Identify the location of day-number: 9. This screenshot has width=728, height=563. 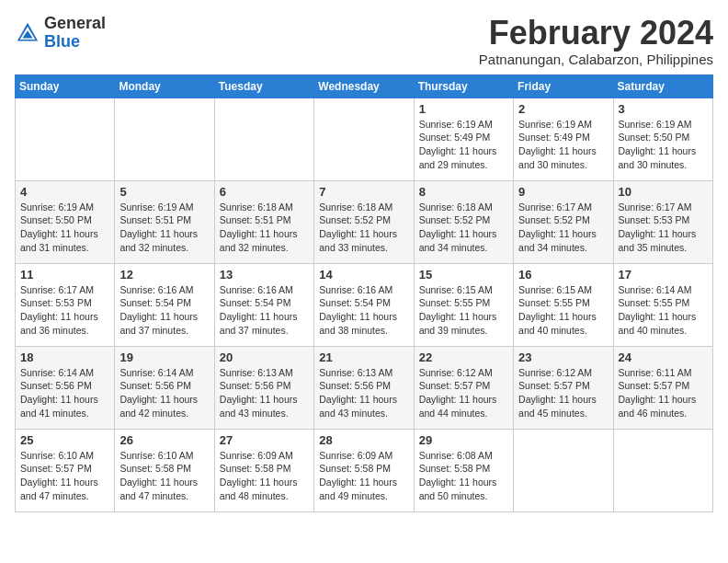
(563, 191).